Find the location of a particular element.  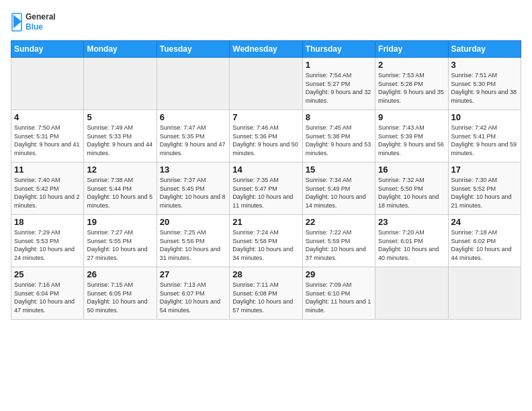

day-cell: 22Sunrise: 7:22 AM Sunset: 5:59 PM Dayli… is located at coordinates (339, 241).